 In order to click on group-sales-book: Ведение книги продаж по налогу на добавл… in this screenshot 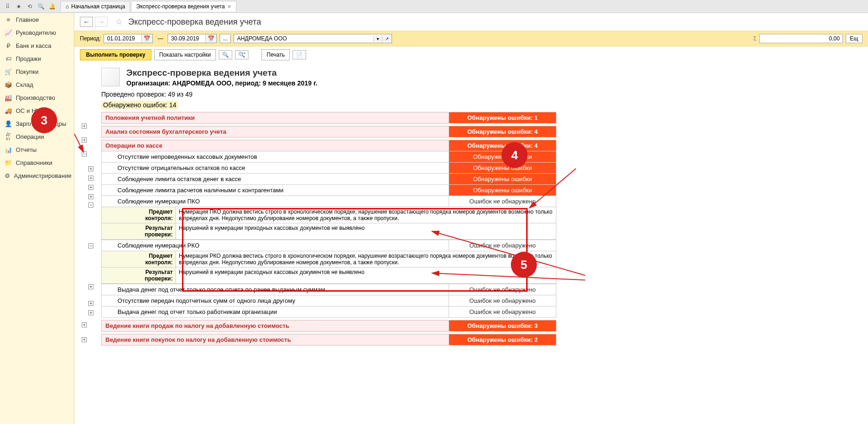, I will do `click(329, 326)`.